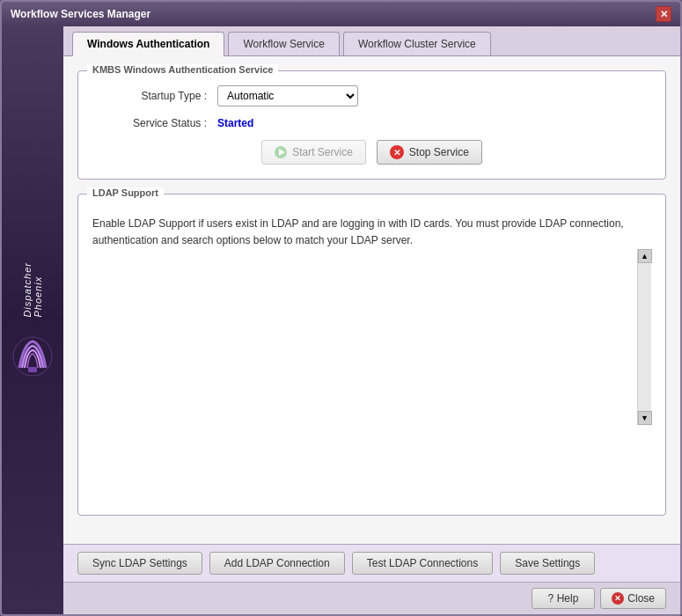 This screenshot has width=682, height=616. What do you see at coordinates (277, 563) in the screenshot?
I see `add-ldap-connection-button: Add LDAP Connection` at bounding box center [277, 563].